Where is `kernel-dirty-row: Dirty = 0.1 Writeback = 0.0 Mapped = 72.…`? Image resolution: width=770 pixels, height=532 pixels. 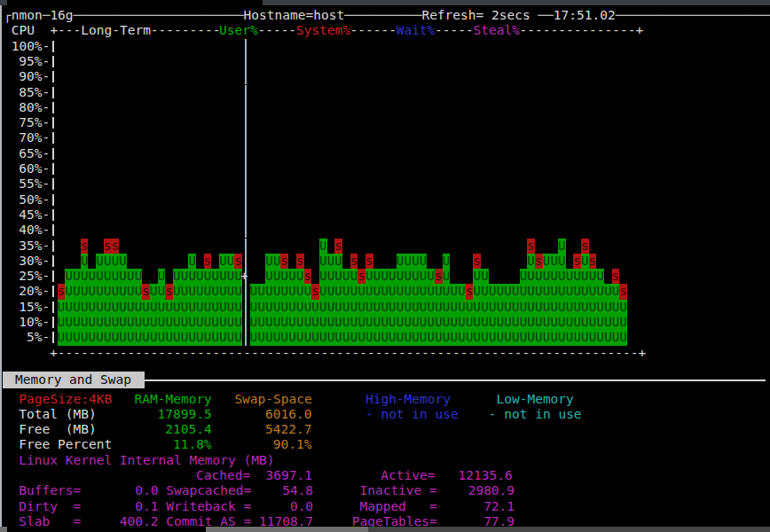 kernel-dirty-row: Dirty = 0.1 Writeback = 0.0 Mapped = 72.… is located at coordinates (266, 507).